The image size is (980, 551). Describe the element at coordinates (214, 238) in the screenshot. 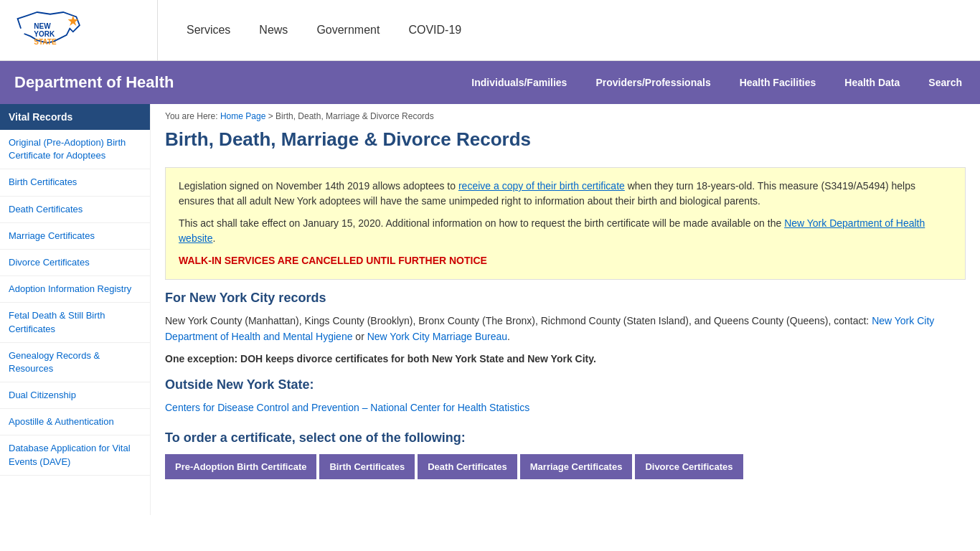

I see `info-para-2-end: .` at that location.